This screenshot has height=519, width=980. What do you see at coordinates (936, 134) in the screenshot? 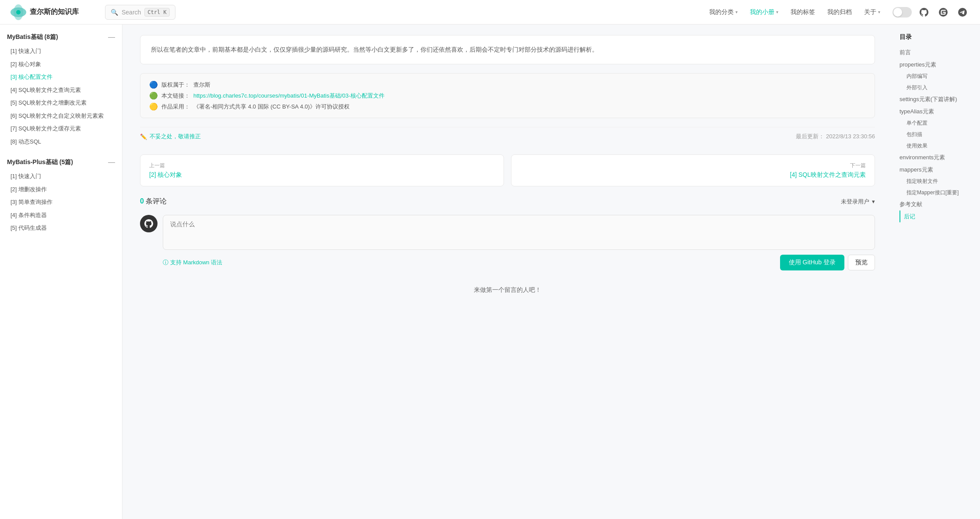
I see `toc-item-pkg-scan: 包扫描` at bounding box center [936, 134].